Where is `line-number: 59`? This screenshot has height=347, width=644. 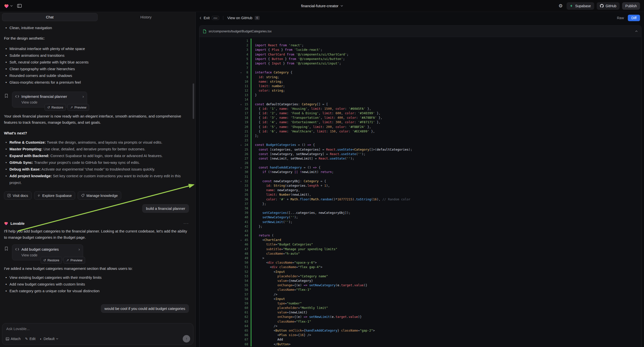
line-number: 59 is located at coordinates (225, 304).